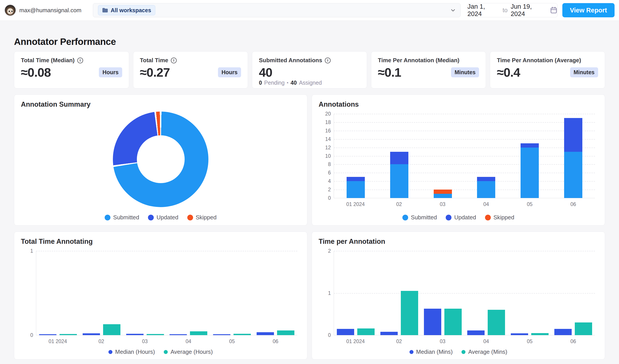 This screenshot has height=364, width=619. Describe the element at coordinates (48, 335) in the screenshot. I see `bar-median-hours--01-2024` at that location.